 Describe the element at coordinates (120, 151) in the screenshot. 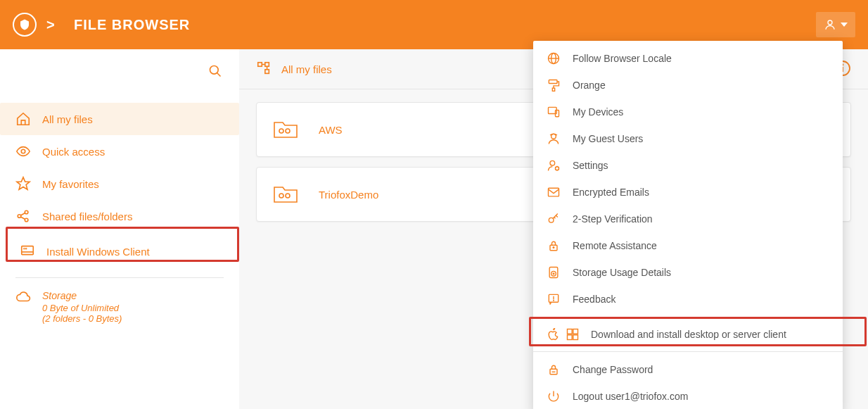

I see `sidebar-item-quick-access: Quick access` at that location.